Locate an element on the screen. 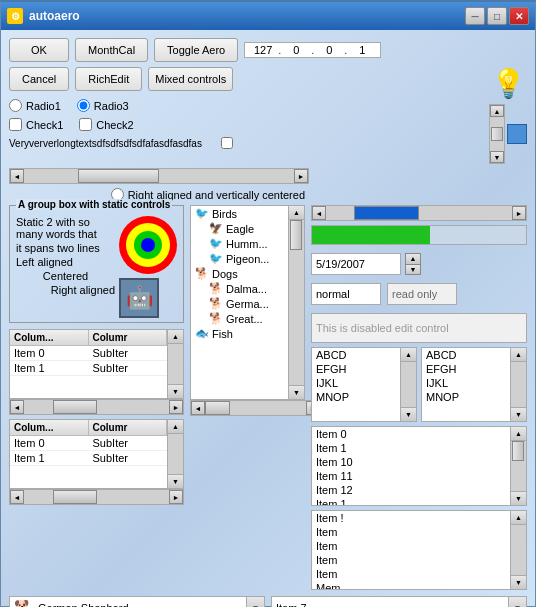 The height and width of the screenshot is (607, 536). items-item13: Item 1... is located at coordinates (411, 502).